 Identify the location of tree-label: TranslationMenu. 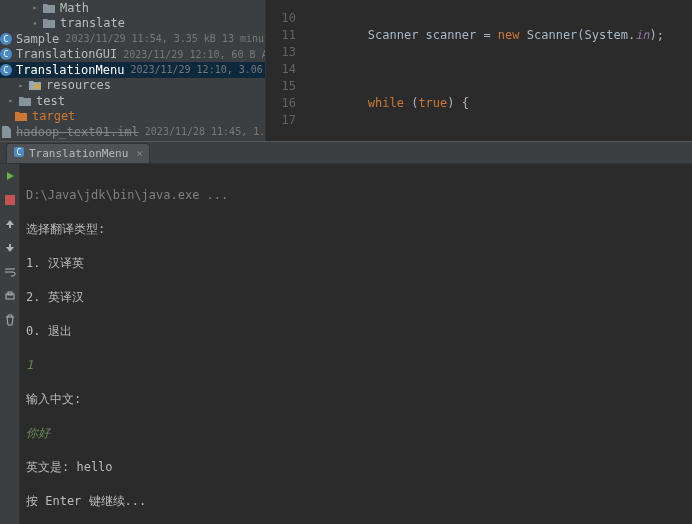
(70, 70).